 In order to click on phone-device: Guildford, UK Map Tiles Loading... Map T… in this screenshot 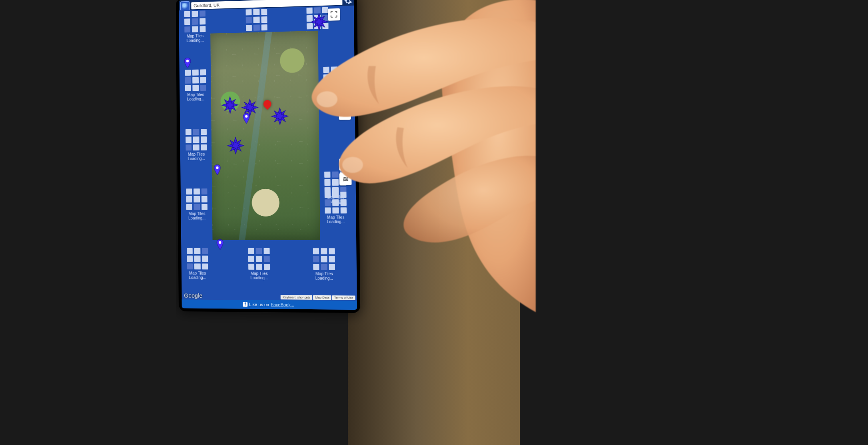, I will do `click(268, 156)`.